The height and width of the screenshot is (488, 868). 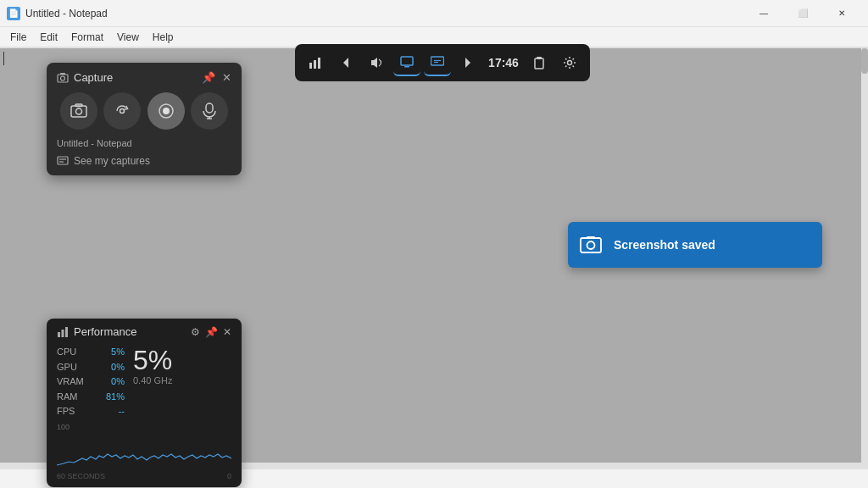 What do you see at coordinates (144, 476) in the screenshot?
I see `performance-chart-bottom: 60 SECONDS 0` at bounding box center [144, 476].